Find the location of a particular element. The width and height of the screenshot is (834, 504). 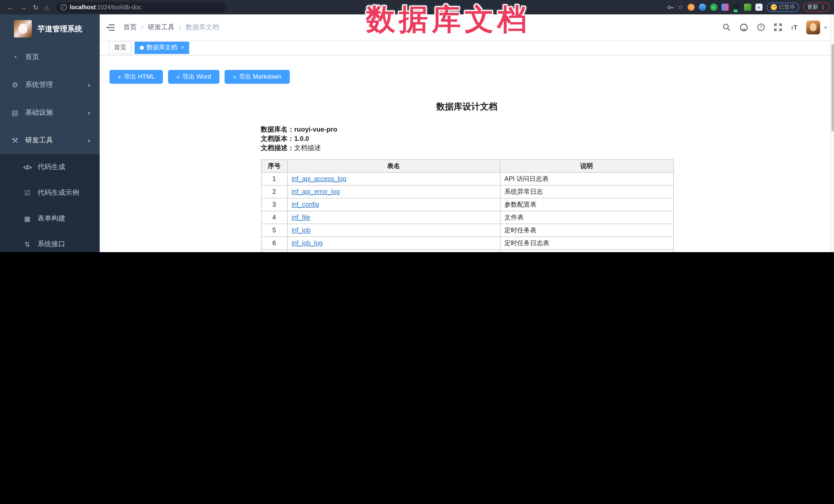

table-name-link: inf_config is located at coordinates (305, 204).